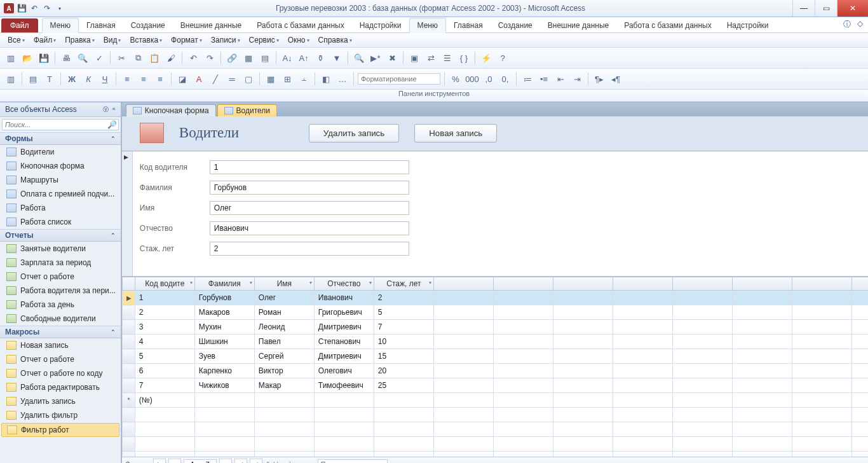 The image size is (868, 463). What do you see at coordinates (128, 284) in the screenshot?
I see `select-all-corner` at bounding box center [128, 284].